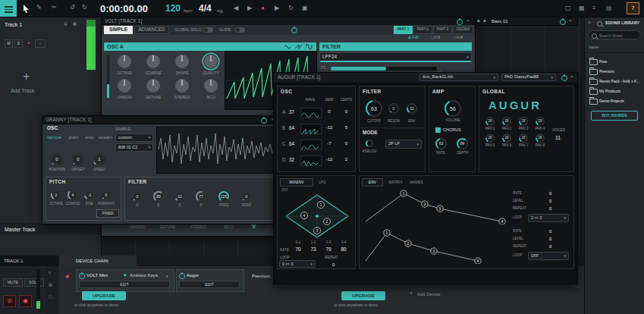 The image size is (644, 314). Describe the element at coordinates (67, 276) in the screenshot. I see `device-record-icon: ◉` at that location.